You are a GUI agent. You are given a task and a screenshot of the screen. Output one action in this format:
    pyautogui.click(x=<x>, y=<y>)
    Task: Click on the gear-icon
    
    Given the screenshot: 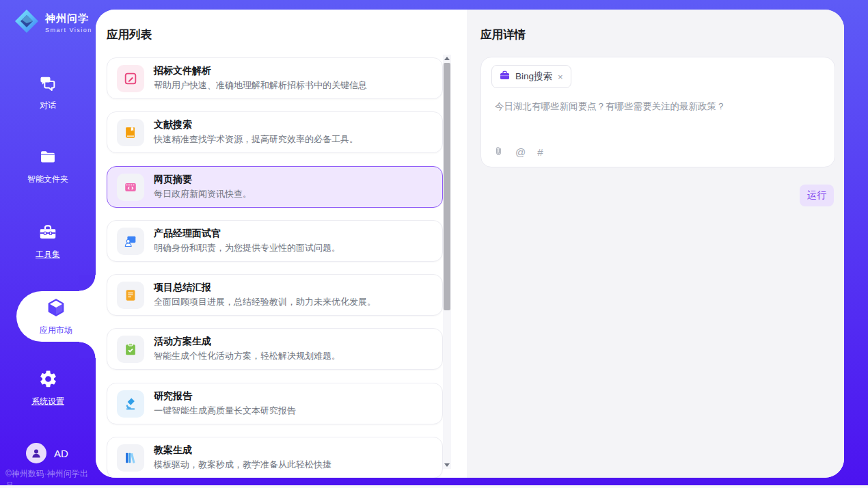 What is the action you would take?
    pyautogui.click(x=48, y=385)
    